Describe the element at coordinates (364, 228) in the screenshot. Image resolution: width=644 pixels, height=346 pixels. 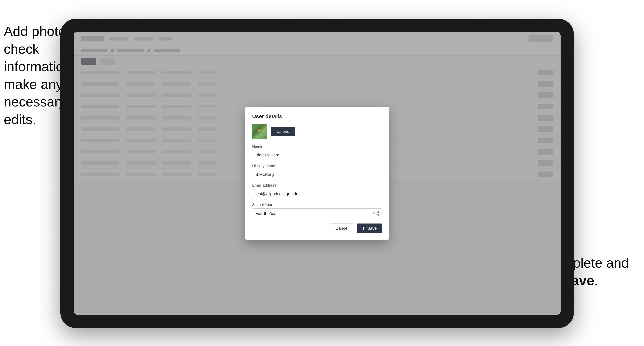
I see `save-icon: ⬆` at that location.